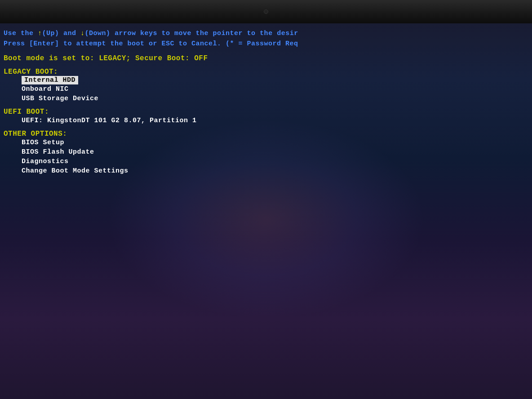 The height and width of the screenshot is (399, 532). What do you see at coordinates (266, 134) in the screenshot?
I see `other-options-header: OTHER OPTIONS:` at bounding box center [266, 134].